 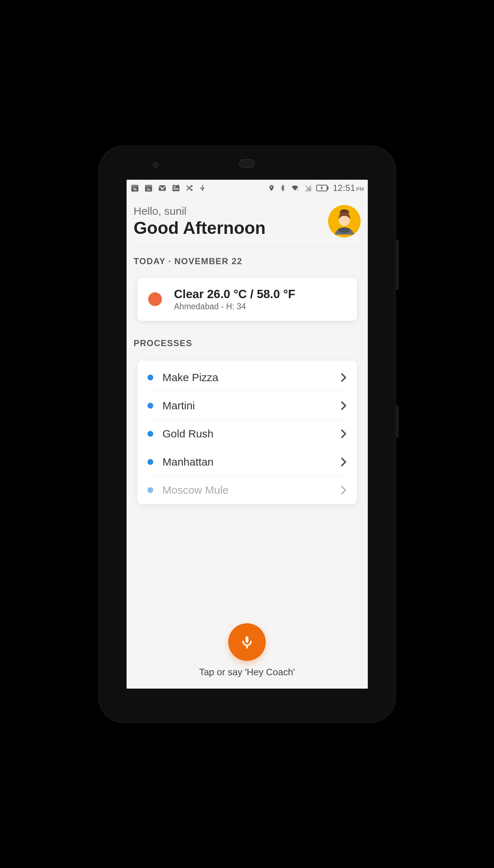 What do you see at coordinates (247, 490) in the screenshot?
I see `process-item: Moscow Mule` at bounding box center [247, 490].